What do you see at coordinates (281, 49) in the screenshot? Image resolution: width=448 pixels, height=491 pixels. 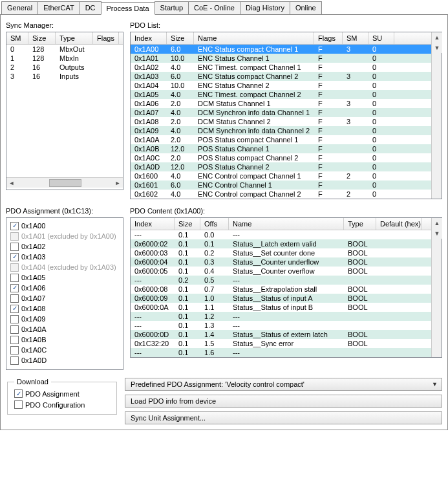 I see `table-row: 0x1A006.0ENC Status compact Channel 1F30` at bounding box center [281, 49].